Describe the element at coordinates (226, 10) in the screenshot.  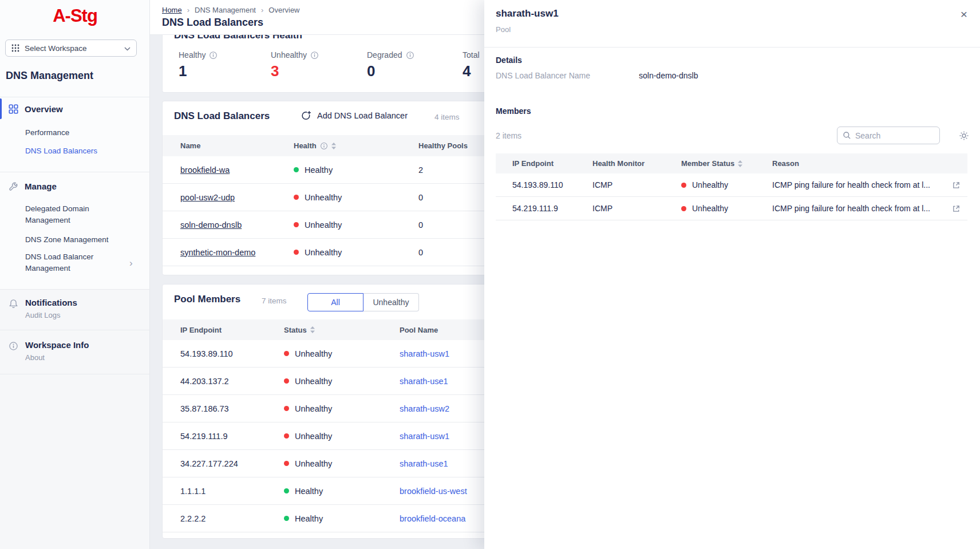
I see `breadcrumb-section: DNS Management` at that location.